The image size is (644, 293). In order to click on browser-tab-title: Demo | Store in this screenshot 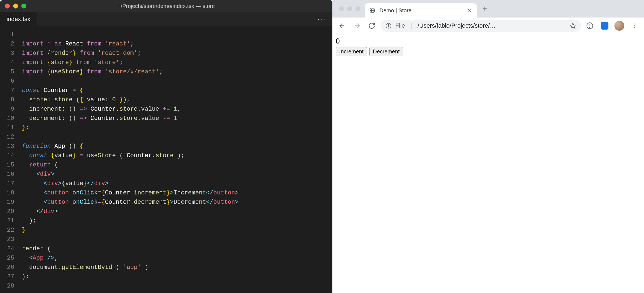, I will do `click(421, 10)`.